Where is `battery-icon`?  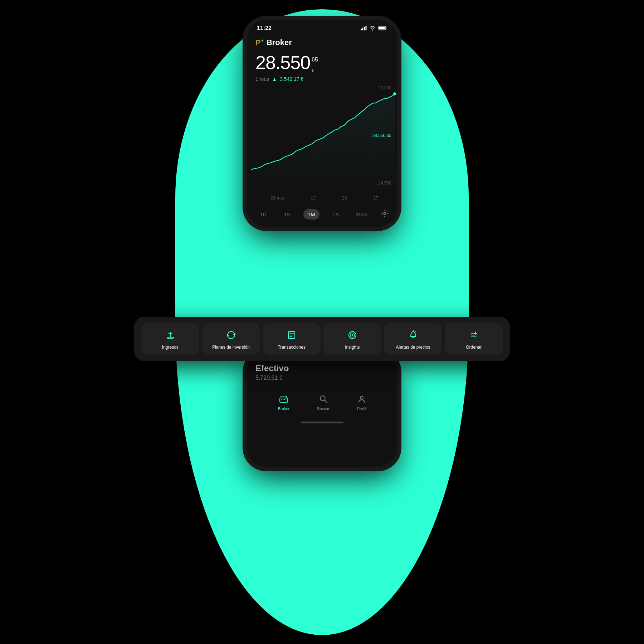
battery-icon is located at coordinates (382, 28).